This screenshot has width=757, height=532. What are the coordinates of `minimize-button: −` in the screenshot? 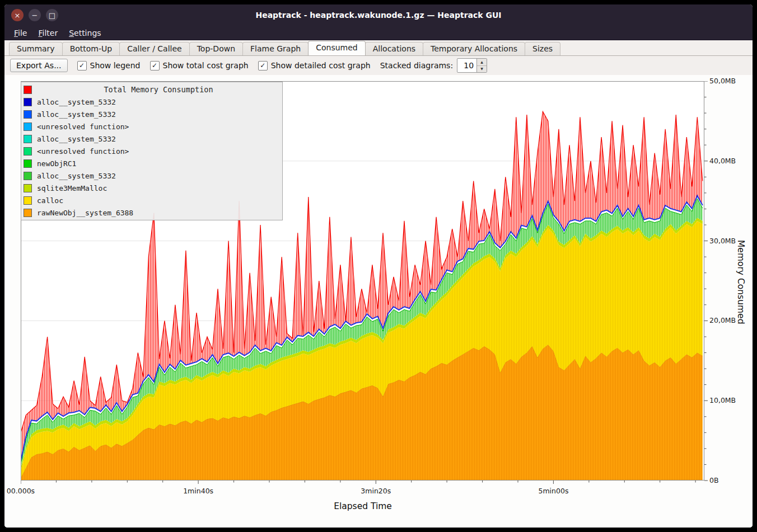 It's located at (35, 15).